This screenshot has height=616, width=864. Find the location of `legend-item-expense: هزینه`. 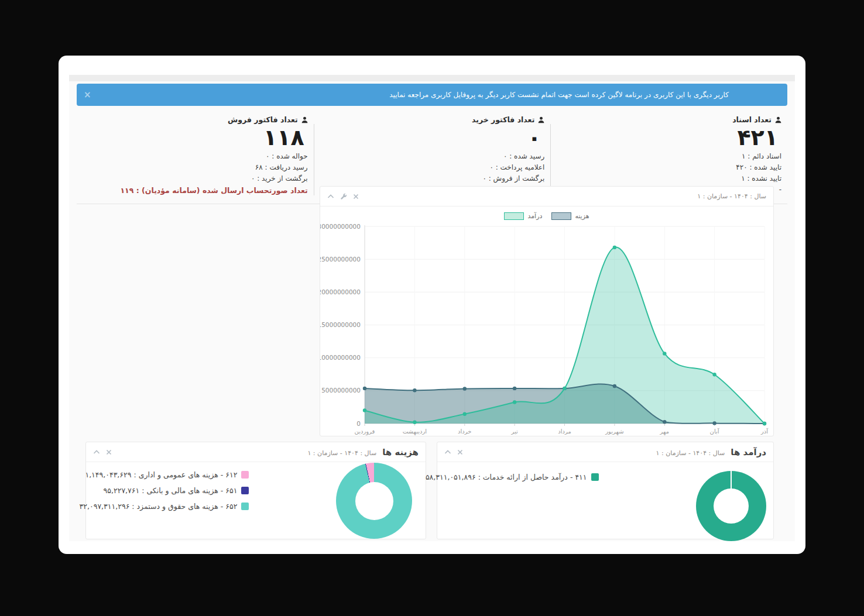

legend-item-expense: هزینه is located at coordinates (570, 216).